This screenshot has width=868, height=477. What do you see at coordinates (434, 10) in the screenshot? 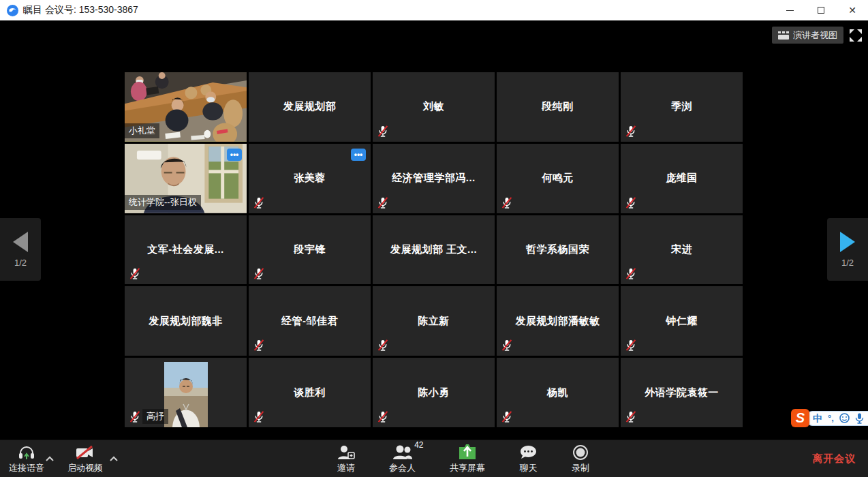
I see `title-bar: 瞩目 会议号: 153-530-3867 ✕` at bounding box center [434, 10].